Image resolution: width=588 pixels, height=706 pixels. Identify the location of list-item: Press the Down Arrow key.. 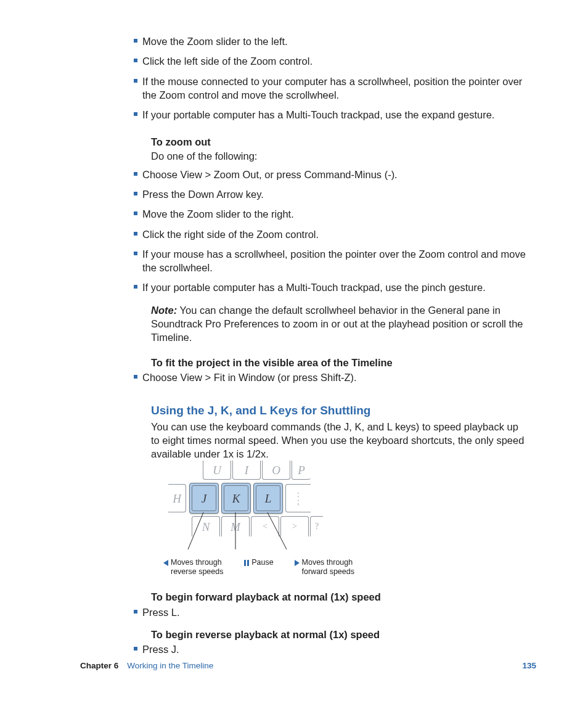
(335, 194).